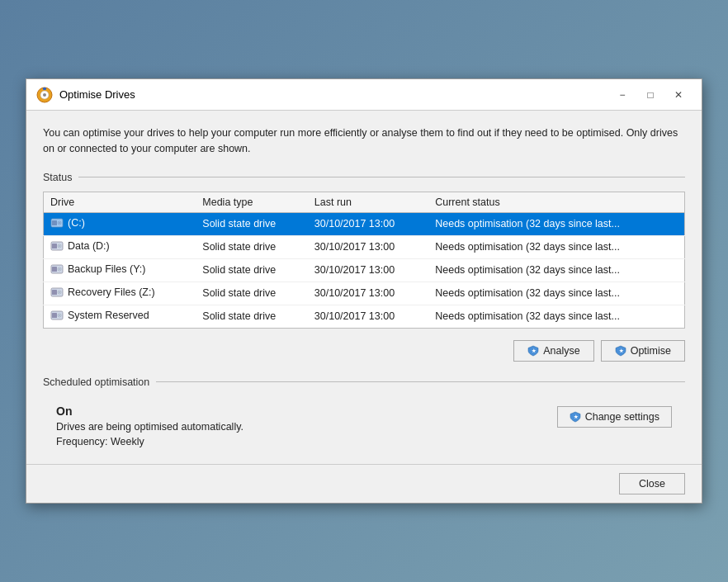  Describe the element at coordinates (678, 95) in the screenshot. I see `window-close-button: ✕` at that location.